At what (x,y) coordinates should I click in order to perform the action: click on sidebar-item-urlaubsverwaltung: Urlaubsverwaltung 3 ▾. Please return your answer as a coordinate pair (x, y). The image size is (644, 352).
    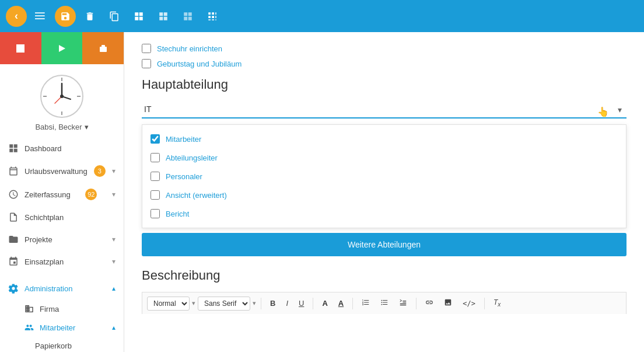
    Looking at the image, I should click on (62, 171).